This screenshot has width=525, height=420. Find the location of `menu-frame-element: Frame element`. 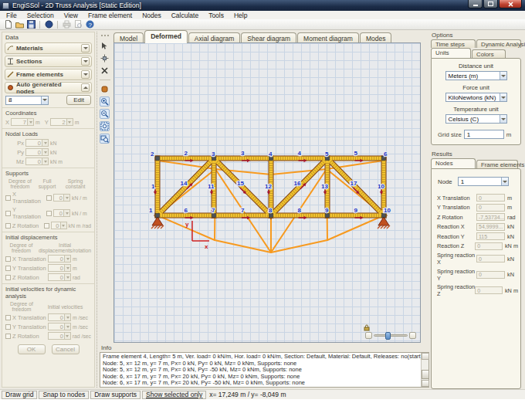

menu-frame-element: Frame element is located at coordinates (110, 15).